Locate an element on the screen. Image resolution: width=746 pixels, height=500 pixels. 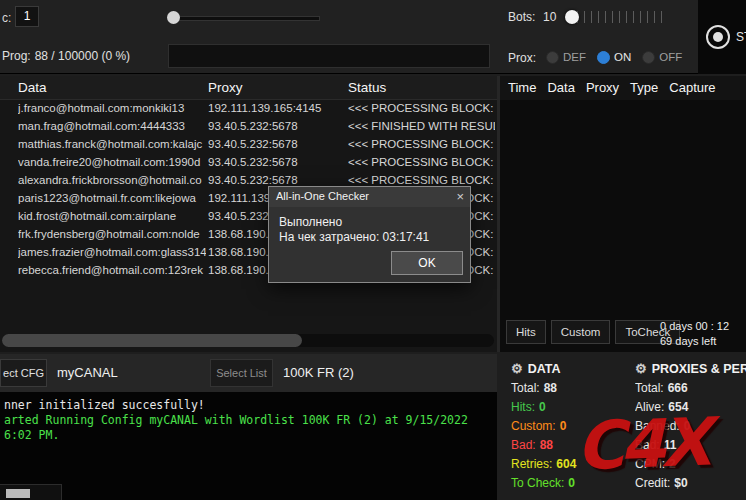
proxies-stats-title: PROXIES & PERF is located at coordinates (699, 369).